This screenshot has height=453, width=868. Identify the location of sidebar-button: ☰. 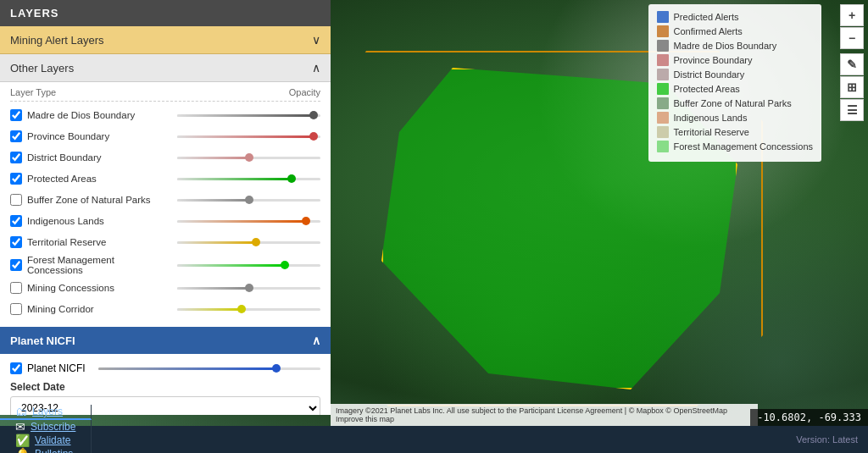
(852, 110).